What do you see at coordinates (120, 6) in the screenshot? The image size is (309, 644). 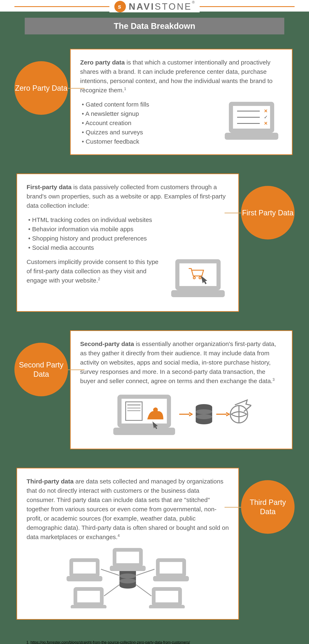 I see `logo-mark-icon: s` at bounding box center [120, 6].